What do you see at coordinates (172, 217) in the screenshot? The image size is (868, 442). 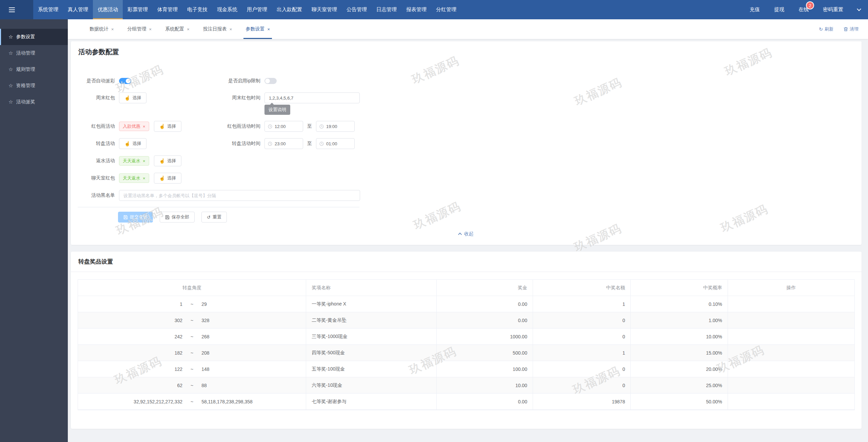 I see `form-buttons: 提交变更 保存全部 ↺ 重置` at bounding box center [172, 217].